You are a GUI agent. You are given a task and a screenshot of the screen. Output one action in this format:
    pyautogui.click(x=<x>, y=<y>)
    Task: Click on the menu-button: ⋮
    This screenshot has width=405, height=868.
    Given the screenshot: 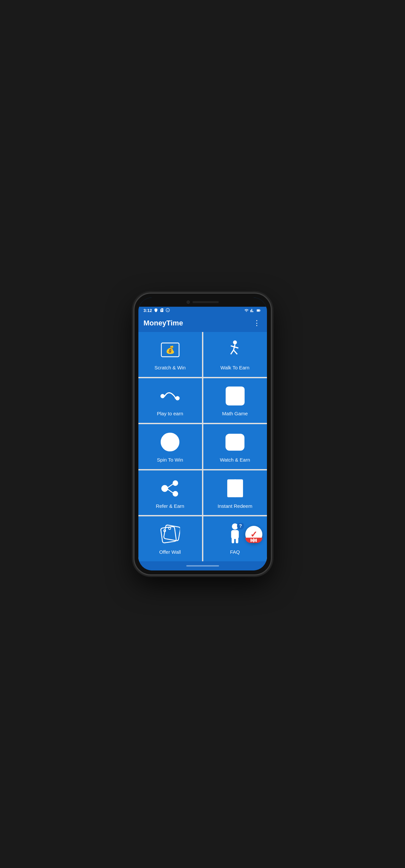 What is the action you would take?
    pyautogui.click(x=257, y=323)
    